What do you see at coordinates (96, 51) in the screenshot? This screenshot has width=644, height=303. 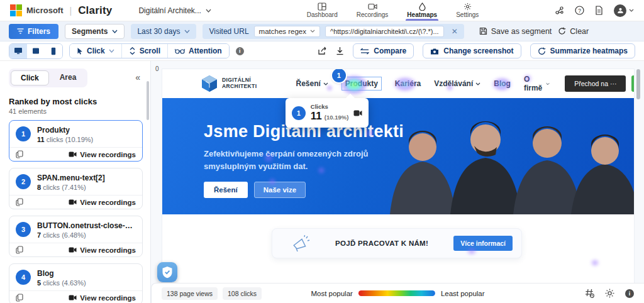 I see `mode-click-dropdown: Click` at bounding box center [96, 51].